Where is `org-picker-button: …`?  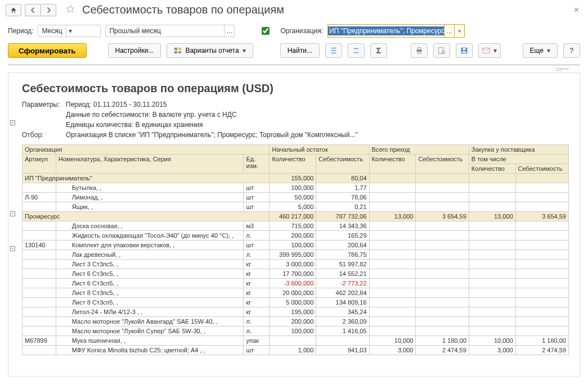
org-picker-button: … is located at coordinates (449, 31).